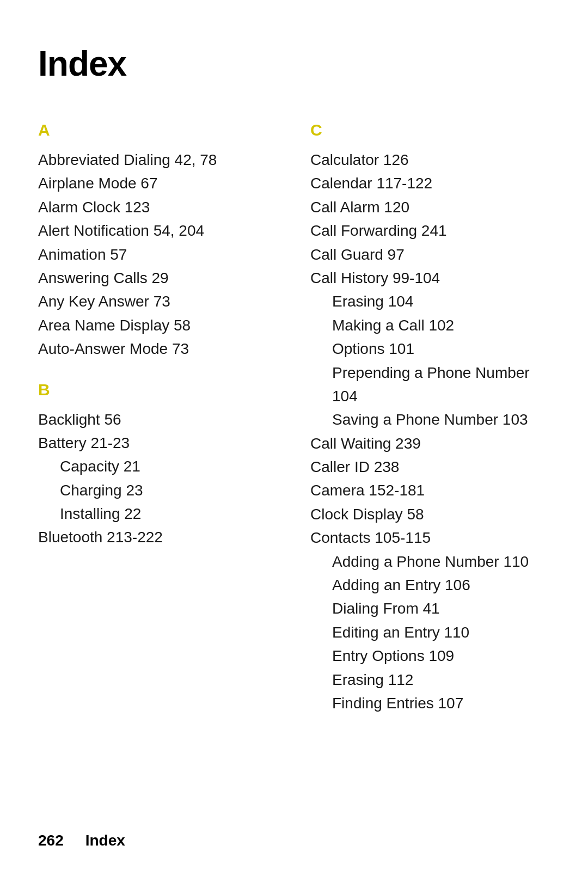  What do you see at coordinates (51, 841) in the screenshot?
I see `footer-page-number: 262` at bounding box center [51, 841].